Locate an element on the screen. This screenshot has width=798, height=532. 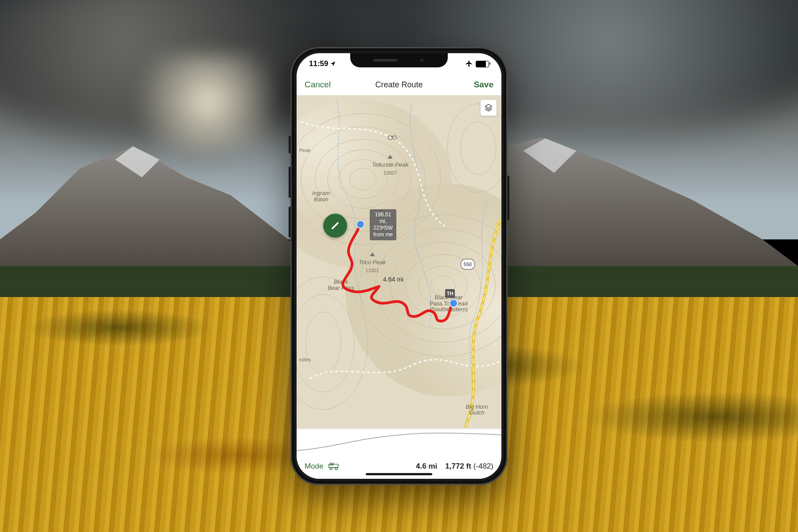
save-button: Save is located at coordinates (484, 85).